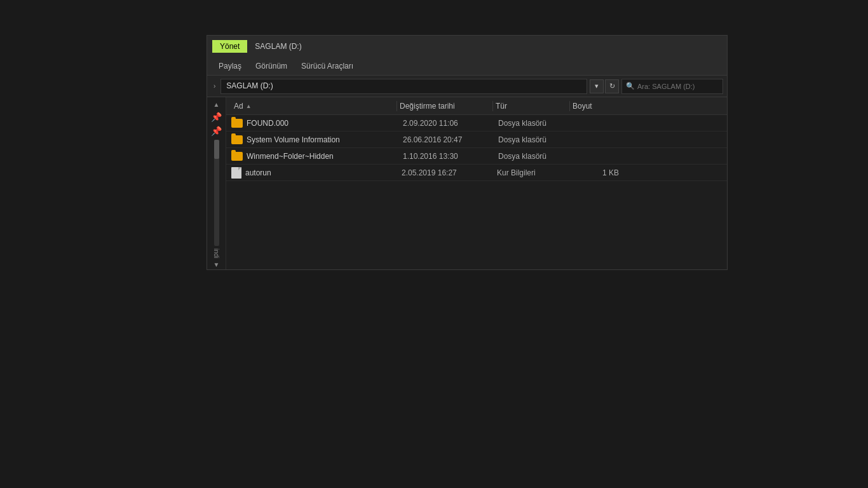 The height and width of the screenshot is (488, 868). Describe the element at coordinates (448, 123) in the screenshot. I see `cell-date: 2.09.2020 11:06` at that location.